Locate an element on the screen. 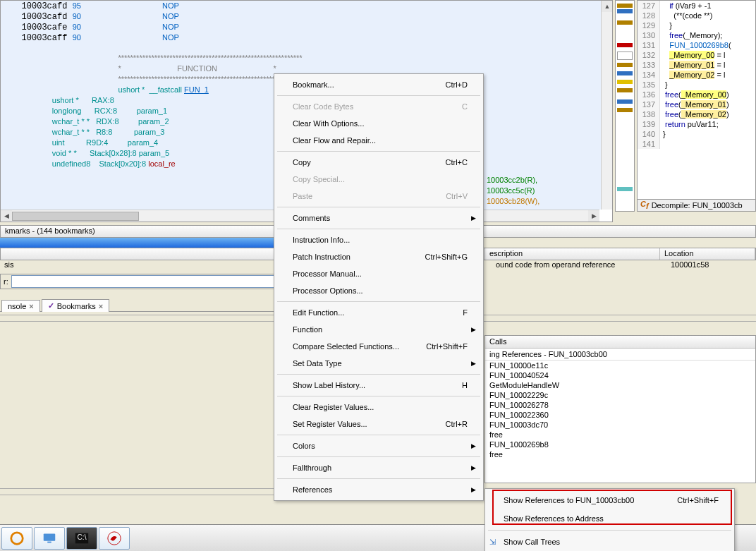  decompile-title-text: Decompile: FUN_10003cb is located at coordinates (697, 205).